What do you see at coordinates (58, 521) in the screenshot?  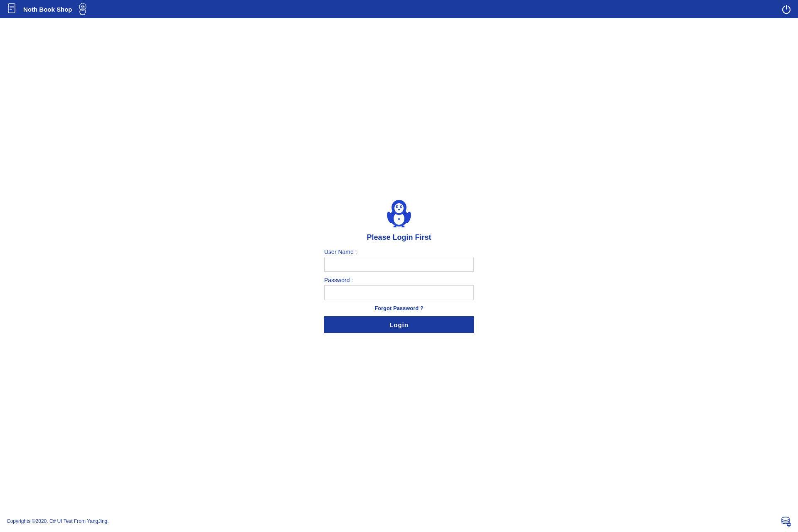 I see `footer-copyright: Copyrights ©2020. C# UI Test From YangJi…` at bounding box center [58, 521].